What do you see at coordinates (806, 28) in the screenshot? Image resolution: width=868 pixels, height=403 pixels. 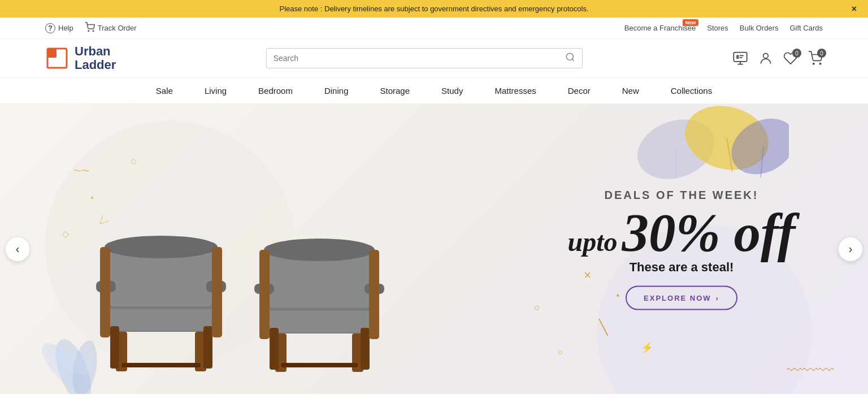 I see `gift-cards-label: Gift Cards` at bounding box center [806, 28].